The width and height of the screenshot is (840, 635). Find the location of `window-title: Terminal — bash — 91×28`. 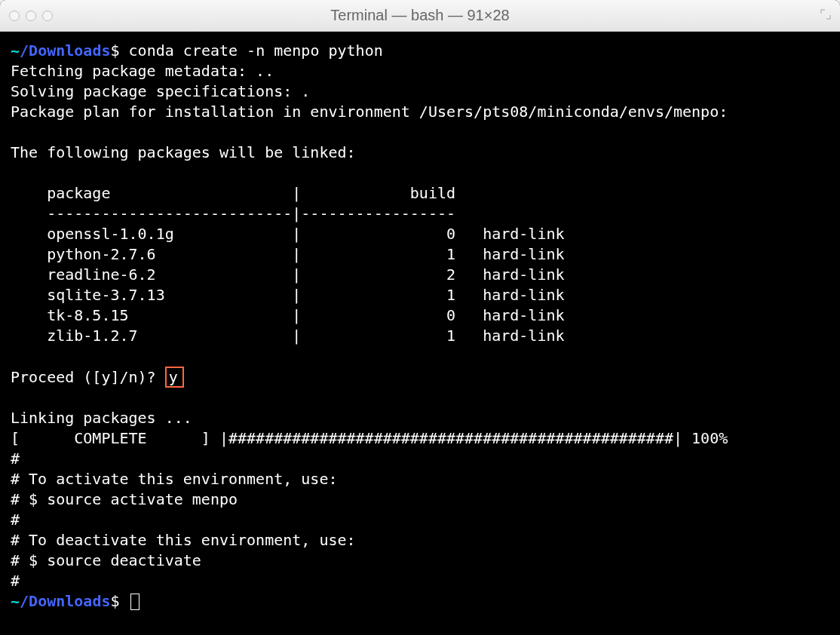

window-title: Terminal — bash — 91×28 is located at coordinates (420, 15).